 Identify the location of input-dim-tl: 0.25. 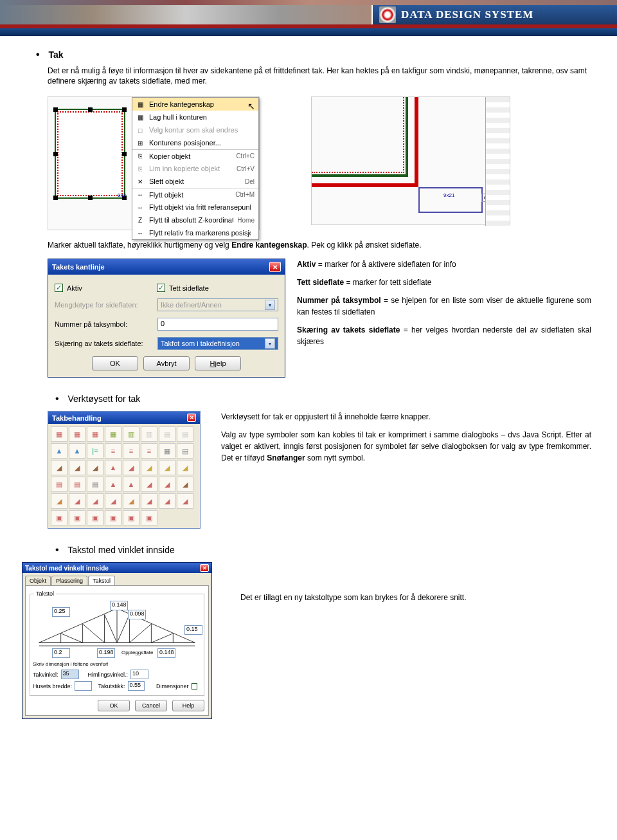
(61, 612).